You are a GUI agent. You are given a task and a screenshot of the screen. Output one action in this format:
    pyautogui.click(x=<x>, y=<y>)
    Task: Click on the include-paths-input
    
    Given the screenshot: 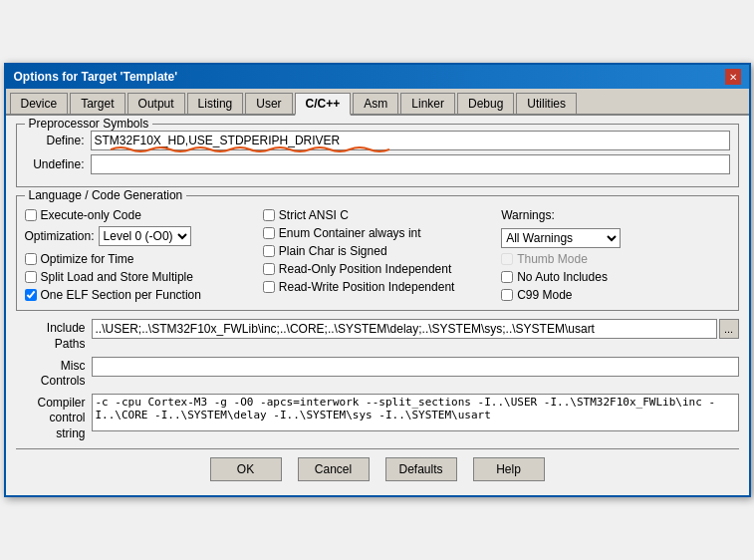 What is the action you would take?
    pyautogui.click(x=404, y=329)
    